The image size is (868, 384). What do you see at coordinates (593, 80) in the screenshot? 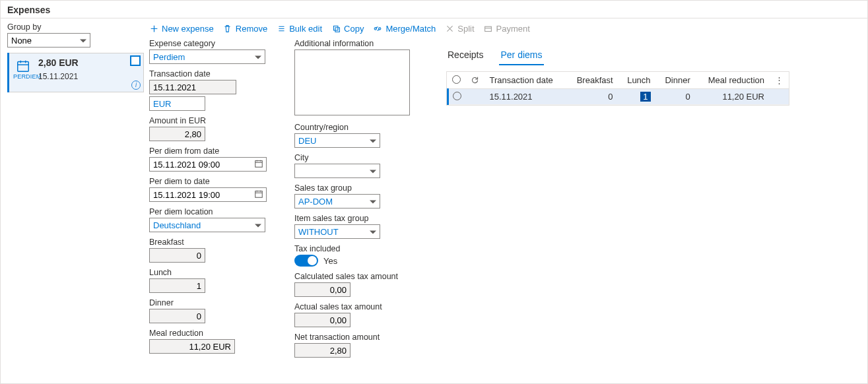
I see `col-breakfast: Breakfast` at bounding box center [593, 80].